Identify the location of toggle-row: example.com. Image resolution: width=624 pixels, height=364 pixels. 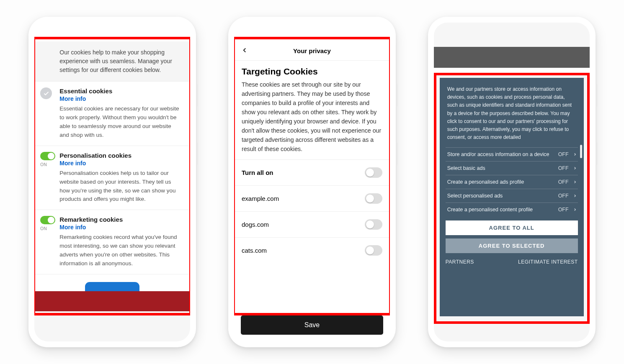
(312, 198).